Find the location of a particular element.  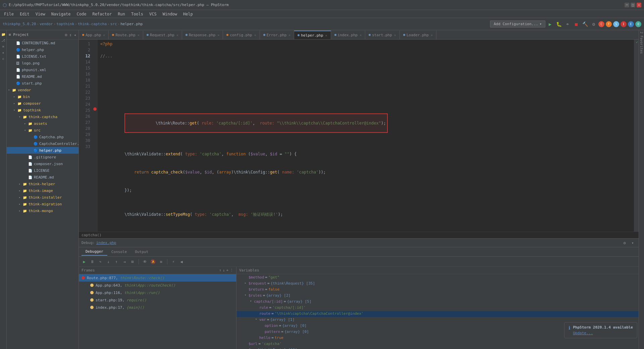

hide-icon: ▾ is located at coordinates (633, 243).